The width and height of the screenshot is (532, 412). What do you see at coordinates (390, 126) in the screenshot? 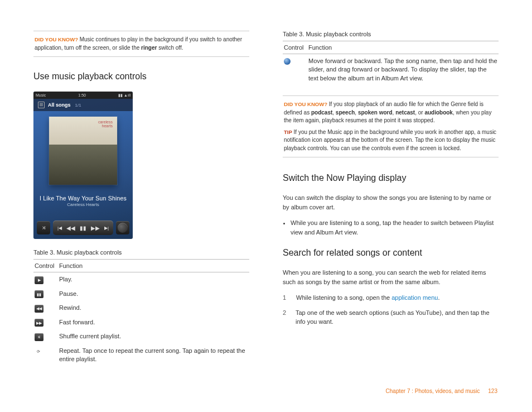
I see `callout-box-right: DID YOU KNOW? If you stop playback of an…` at bounding box center [390, 126].